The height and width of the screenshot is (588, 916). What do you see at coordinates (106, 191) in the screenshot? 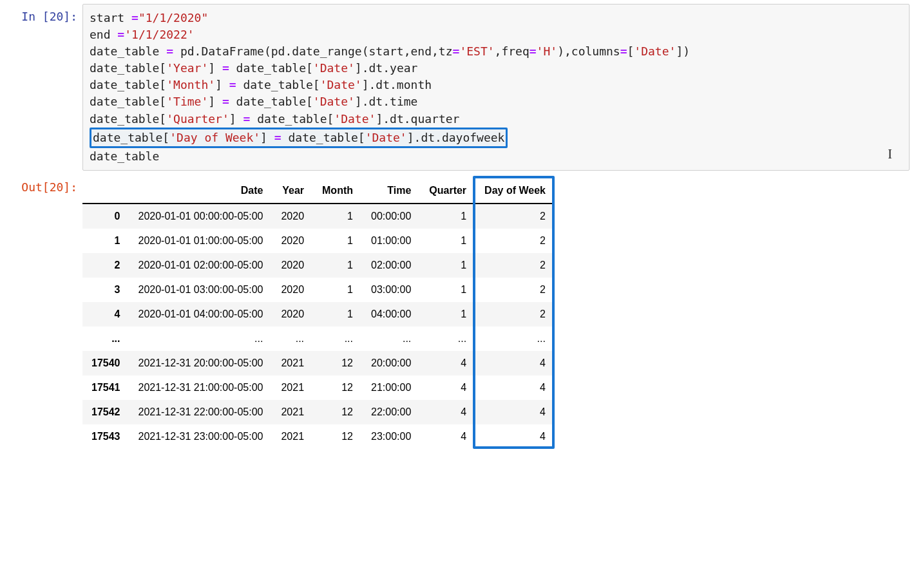
I see `col-index` at bounding box center [106, 191].